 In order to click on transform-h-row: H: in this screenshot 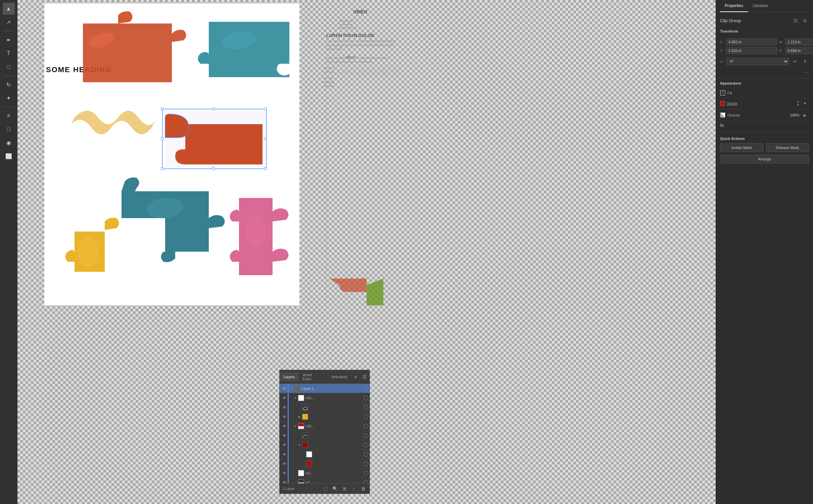, I will do `click(796, 51)`.